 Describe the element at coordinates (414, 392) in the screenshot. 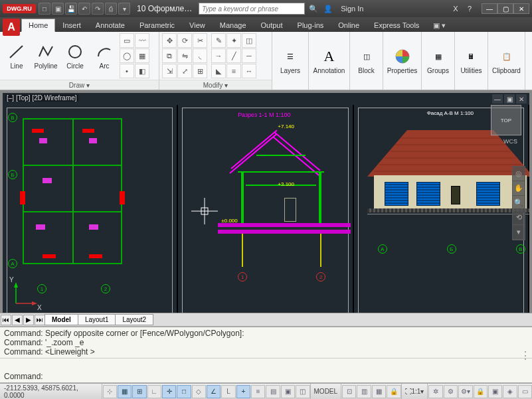

I see `annotation-scale: ⛶ 1:1 ▾` at that location.